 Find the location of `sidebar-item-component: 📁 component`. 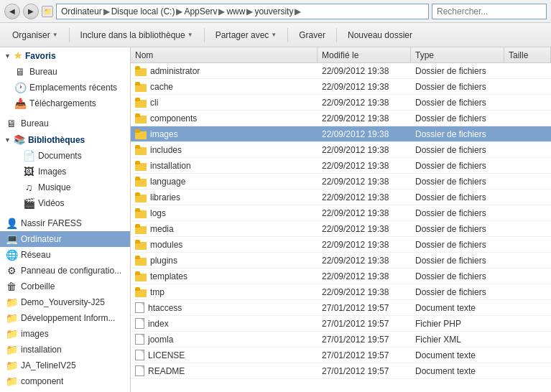

sidebar-item-component: 📁 component is located at coordinates (65, 381).